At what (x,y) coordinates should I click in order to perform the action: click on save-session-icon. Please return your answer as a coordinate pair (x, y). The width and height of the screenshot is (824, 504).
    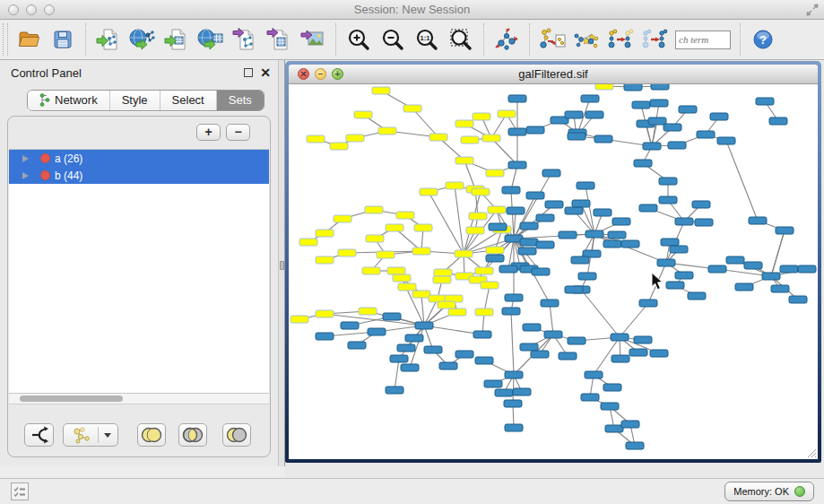
    Looking at the image, I should click on (63, 39).